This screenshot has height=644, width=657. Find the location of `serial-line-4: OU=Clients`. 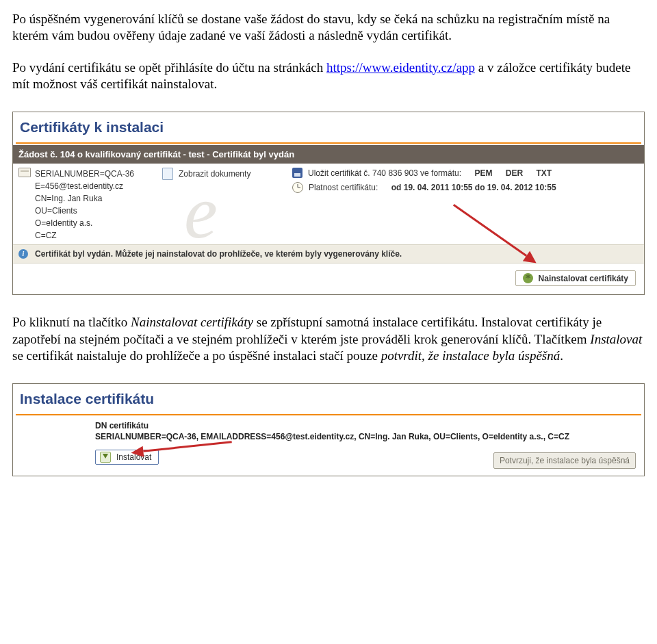

serial-line-4: OU=Clients is located at coordinates (85, 211).